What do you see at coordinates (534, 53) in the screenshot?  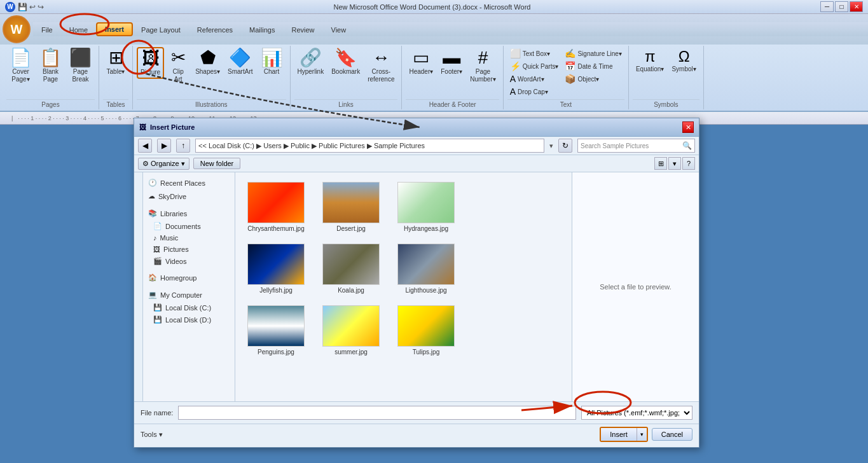 I see `text-box-button: ⬜ Text Box▾` at bounding box center [534, 53].